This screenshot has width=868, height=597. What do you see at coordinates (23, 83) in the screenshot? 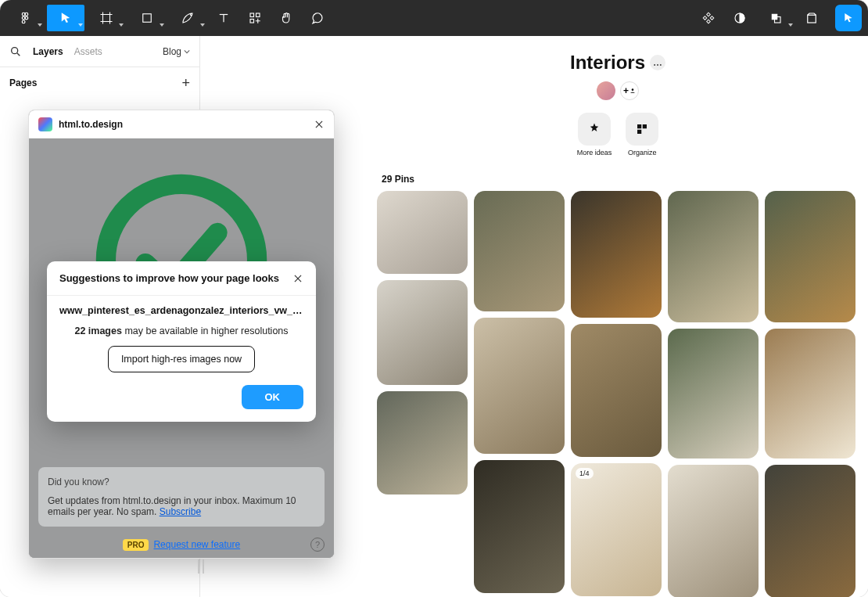
I see `pages-label: Pages` at bounding box center [23, 83].